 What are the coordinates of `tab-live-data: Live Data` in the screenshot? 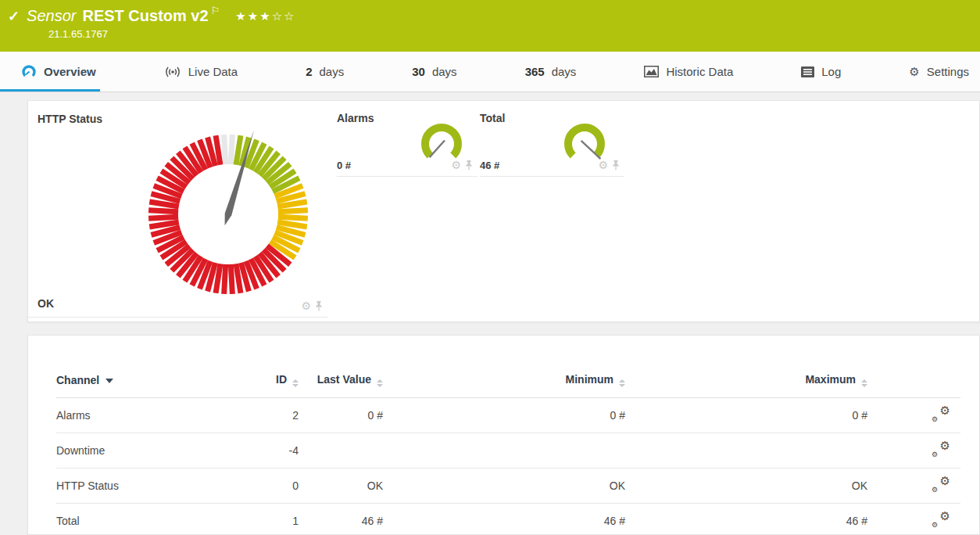 It's located at (201, 72).